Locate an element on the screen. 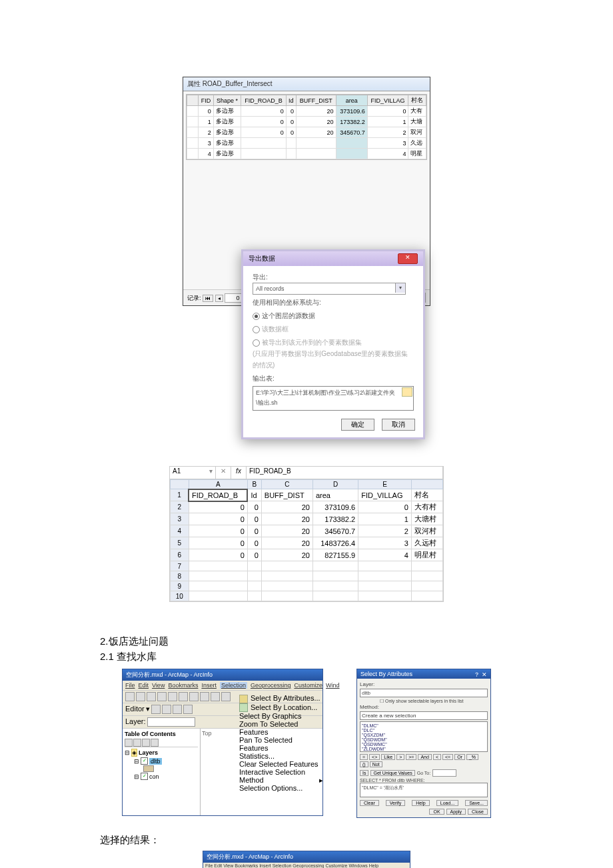  menu-interactive-method: Interactive Selection Method ▸ is located at coordinates (281, 776).